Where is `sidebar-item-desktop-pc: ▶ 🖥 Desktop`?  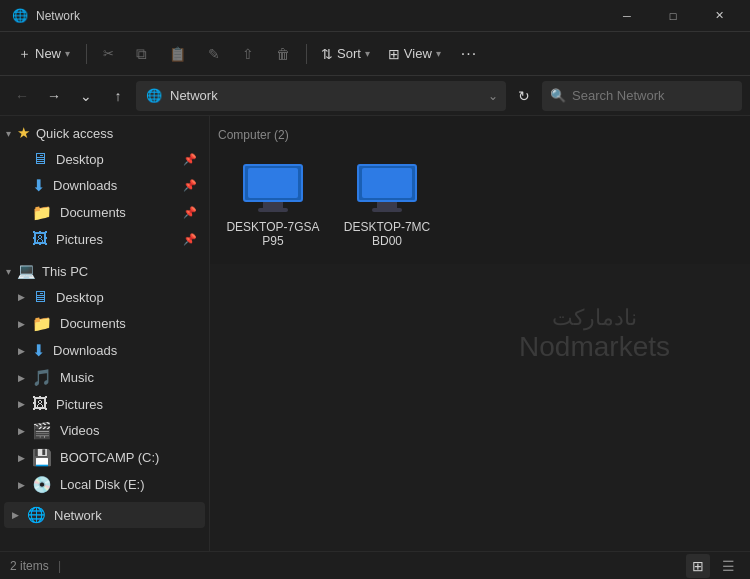
sidebar-item-desktop-pc: ▶ 🖥 Desktop is located at coordinates (104, 297).